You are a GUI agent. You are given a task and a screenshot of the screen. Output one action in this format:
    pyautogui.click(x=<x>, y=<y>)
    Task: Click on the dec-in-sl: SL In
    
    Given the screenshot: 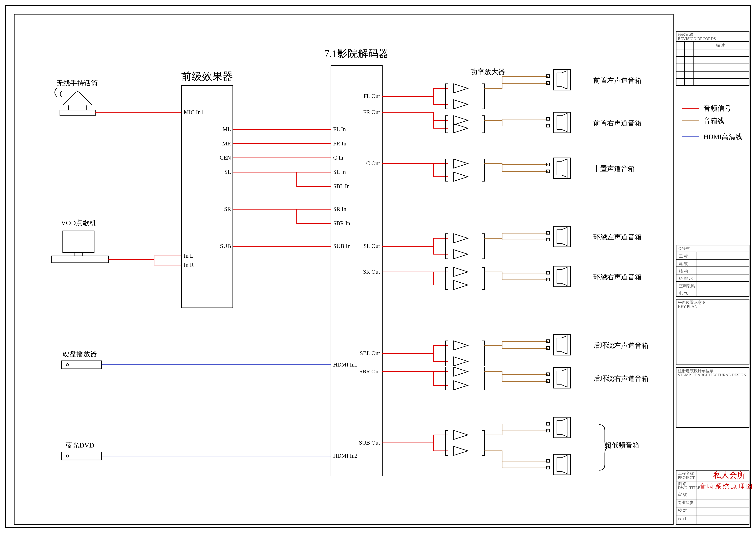 What is the action you would take?
    pyautogui.click(x=340, y=172)
    